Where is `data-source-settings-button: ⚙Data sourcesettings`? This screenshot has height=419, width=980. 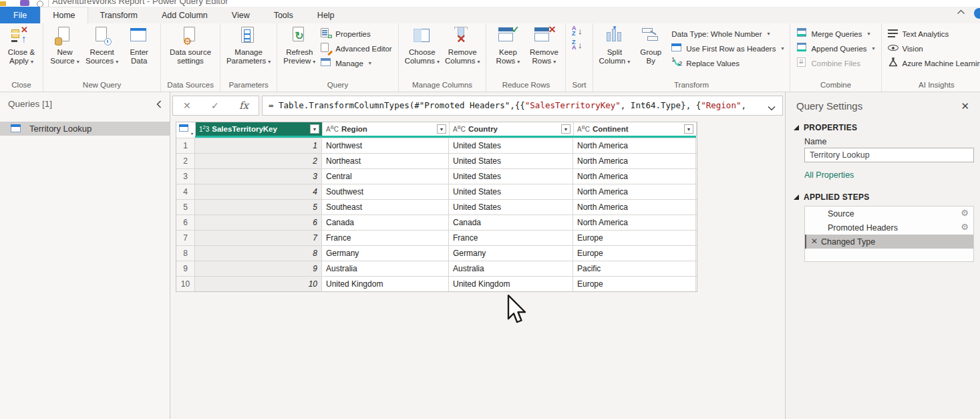 data-source-settings-button: ⚙Data sourcesettings is located at coordinates (190, 45).